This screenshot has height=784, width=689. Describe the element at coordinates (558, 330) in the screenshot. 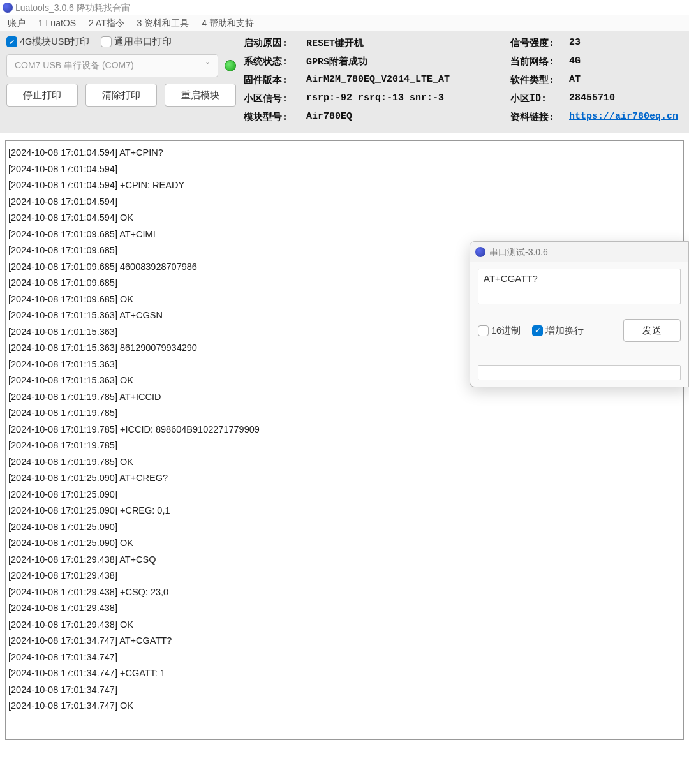

I see `check-add-newline: 增加换行` at that location.